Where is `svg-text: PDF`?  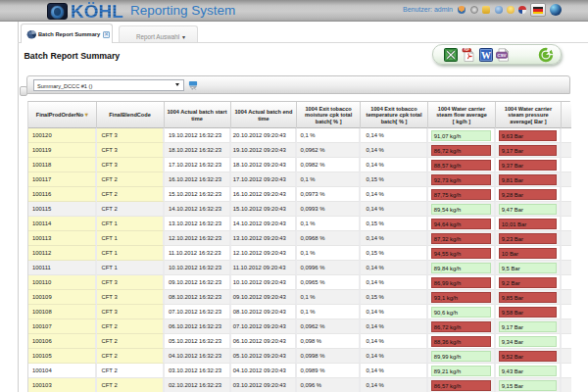
svg-text: PDF is located at coordinates (467, 50).